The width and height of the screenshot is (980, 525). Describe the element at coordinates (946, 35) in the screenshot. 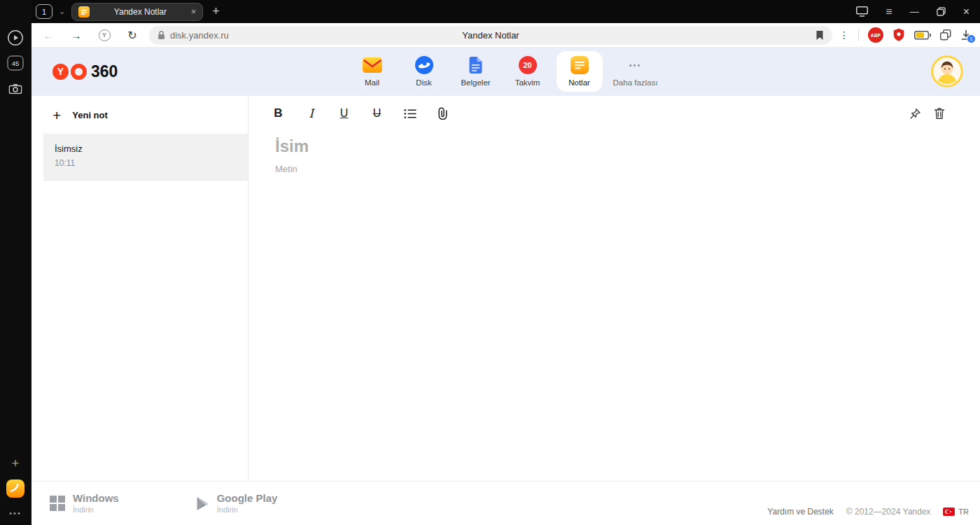

I see `collections-icon` at that location.